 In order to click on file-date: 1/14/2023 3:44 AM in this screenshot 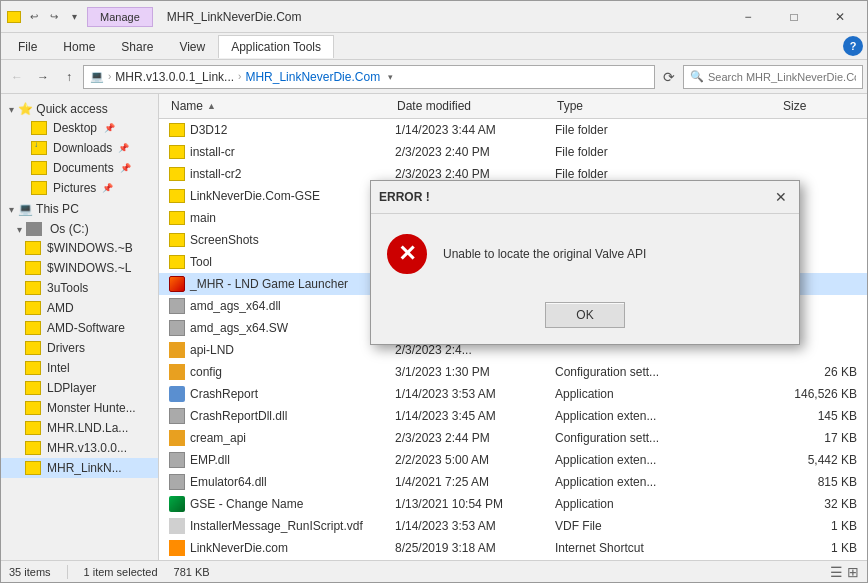, I will do `click(446, 130)`.